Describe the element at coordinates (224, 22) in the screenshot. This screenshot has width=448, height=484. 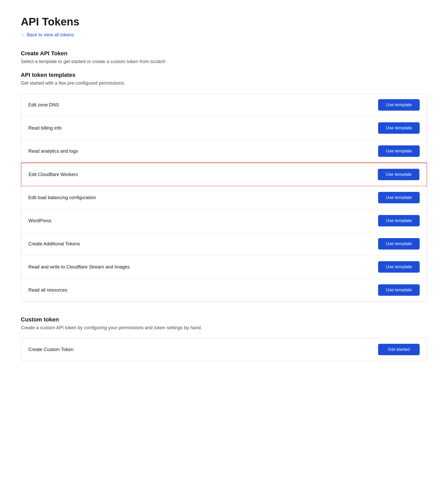
I see `page-title: API Tokens` at that location.